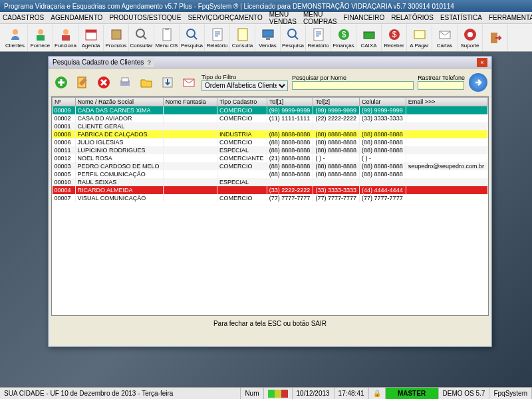 Image resolution: width=532 pixels, height=399 pixels. What do you see at coordinates (145, 17) in the screenshot?
I see `menu-produtos/estoque: PRODUTOS/ESTOQUE` at bounding box center [145, 17].